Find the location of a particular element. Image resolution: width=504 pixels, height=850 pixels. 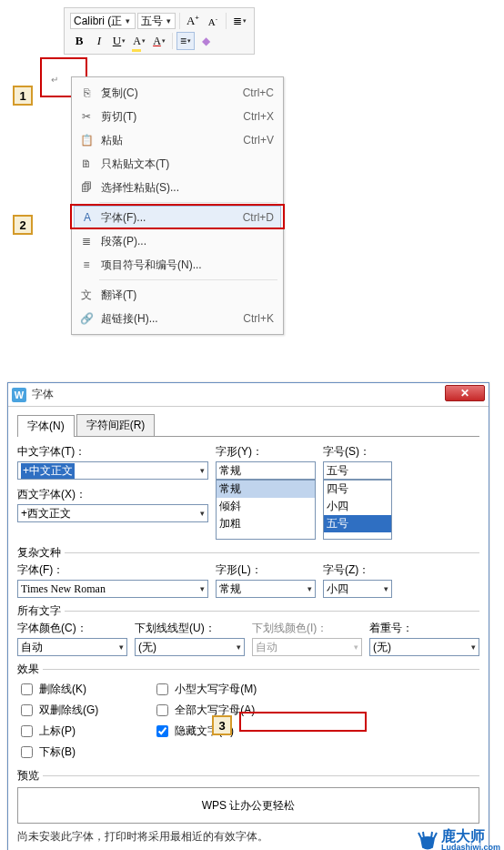

cx-font-combo: Times New Roman▾ is located at coordinates (113, 589).